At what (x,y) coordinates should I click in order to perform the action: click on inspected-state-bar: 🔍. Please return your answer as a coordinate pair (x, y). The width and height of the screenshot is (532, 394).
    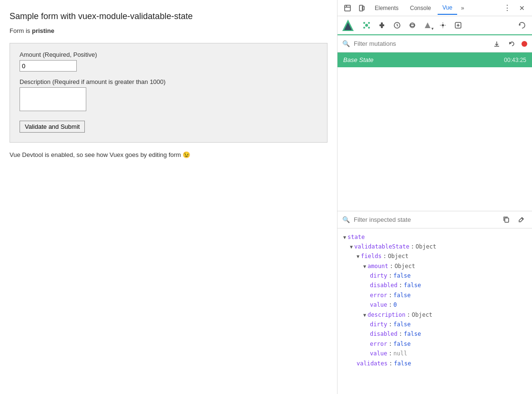
    Looking at the image, I should click on (435, 220).